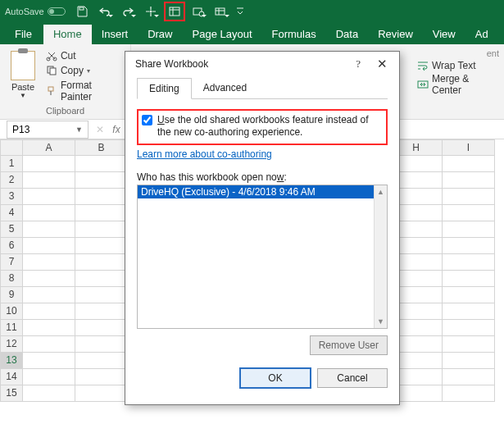 The image size is (504, 424). Describe the element at coordinates (23, 66) in the screenshot. I see `paste-icon` at that location.